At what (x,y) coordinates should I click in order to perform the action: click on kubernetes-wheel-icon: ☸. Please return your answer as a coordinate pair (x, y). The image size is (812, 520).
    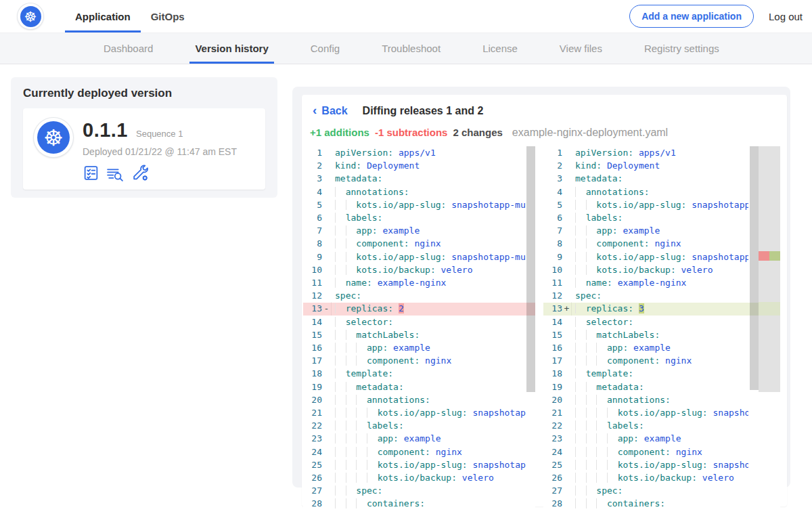
    Looking at the image, I should click on (53, 137).